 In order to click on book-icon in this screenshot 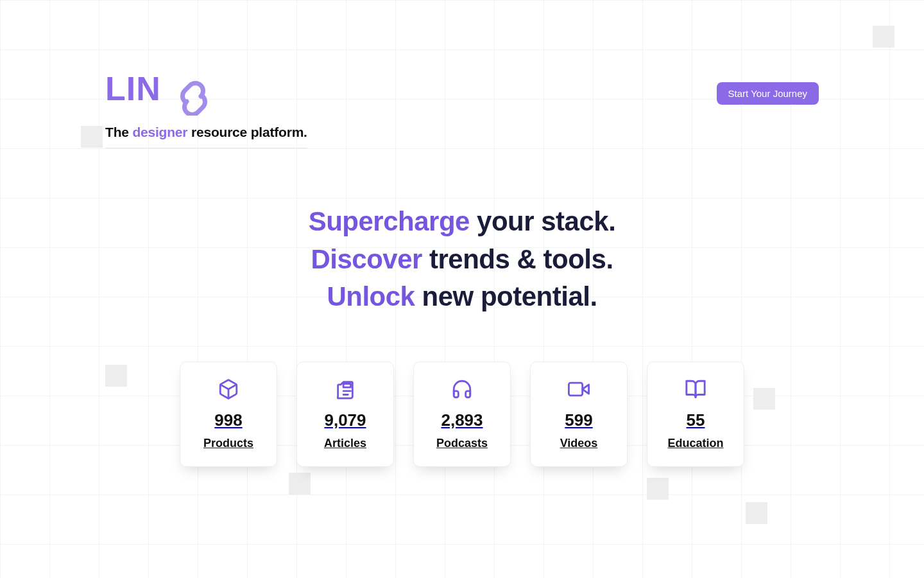, I will do `click(696, 390)`.